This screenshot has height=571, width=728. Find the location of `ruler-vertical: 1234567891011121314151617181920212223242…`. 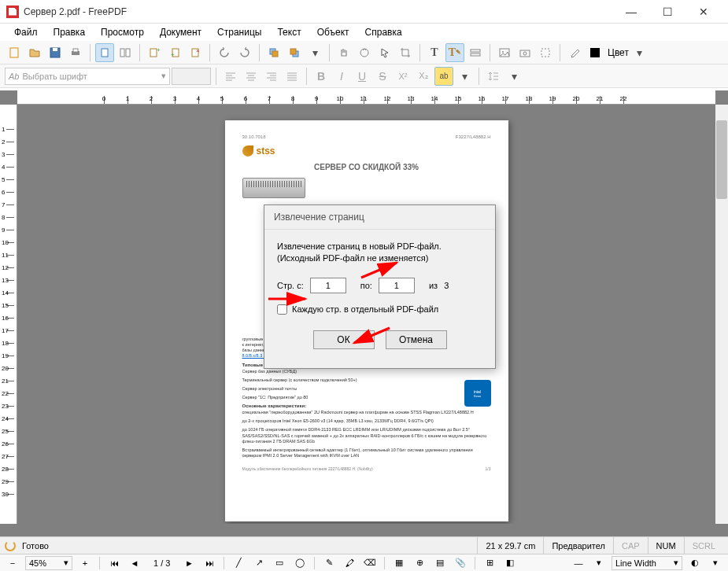

ruler-vertical: 1234567891011121314151617181920212223242… is located at coordinates (9, 315).